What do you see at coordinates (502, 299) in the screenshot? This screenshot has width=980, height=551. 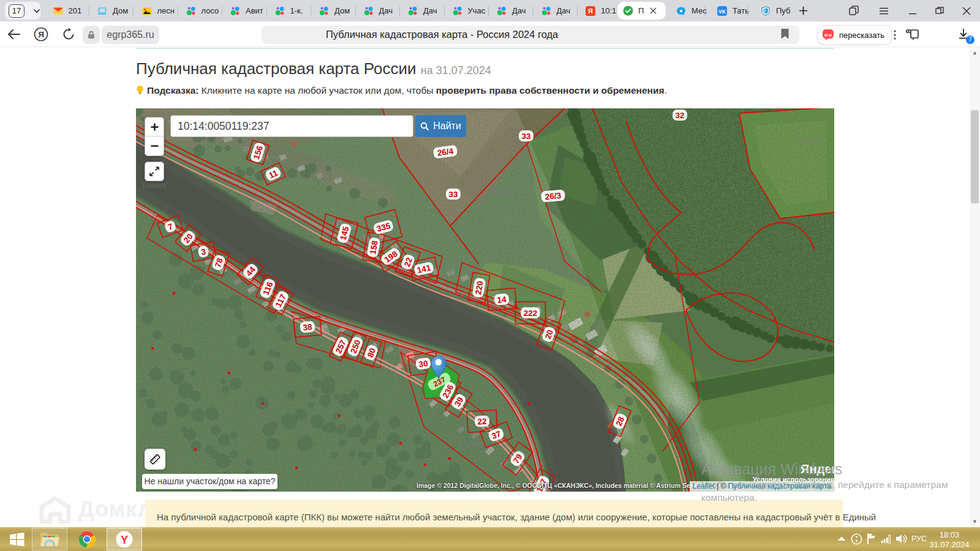 I see `svg-text: 14` at bounding box center [502, 299].